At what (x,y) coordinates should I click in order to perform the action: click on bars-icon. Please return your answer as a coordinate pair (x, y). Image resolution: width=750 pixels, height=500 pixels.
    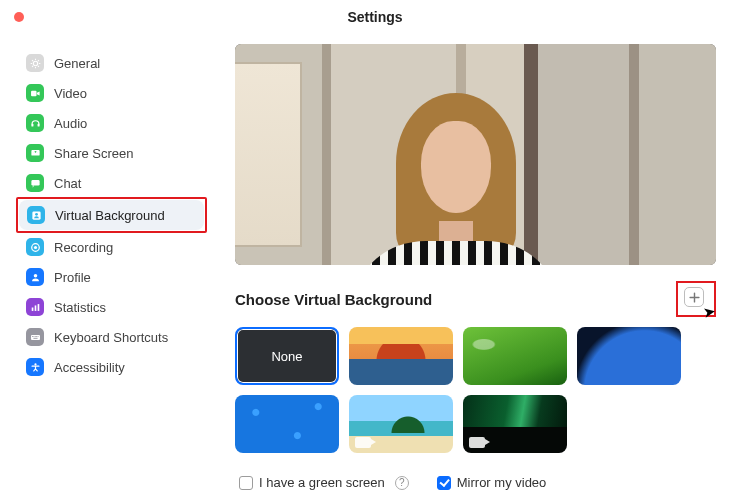
    Looking at the image, I should click on (35, 307).